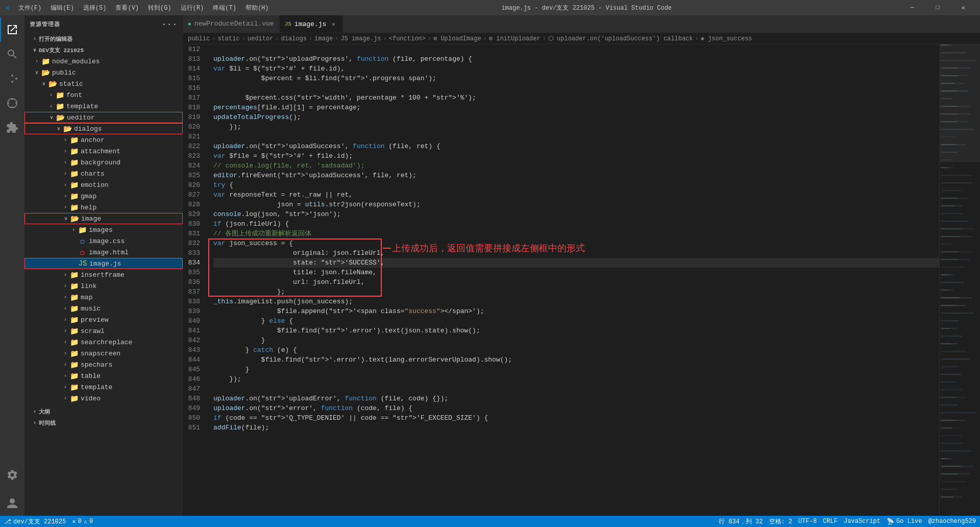 This screenshot has height=527, width=980. Describe the element at coordinates (360, 39) in the screenshot. I see `breadcrumb-item: JS image.js` at that location.